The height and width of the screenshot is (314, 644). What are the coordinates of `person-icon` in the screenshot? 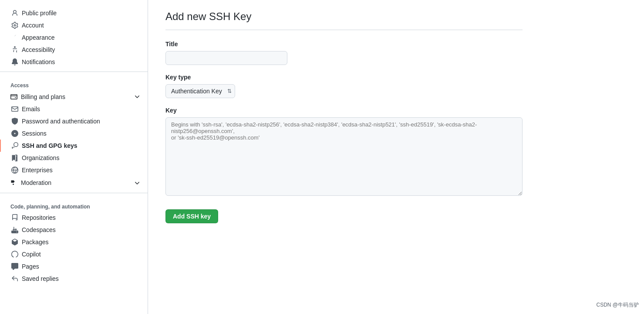 It's located at (15, 13).